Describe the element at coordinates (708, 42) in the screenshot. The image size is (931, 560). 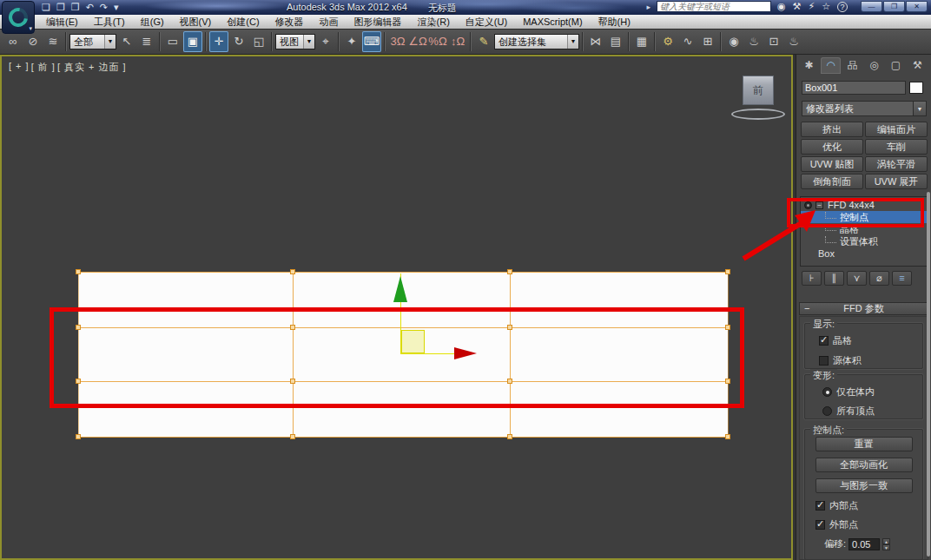
I see `schematic-view-icon: ⊞` at that location.